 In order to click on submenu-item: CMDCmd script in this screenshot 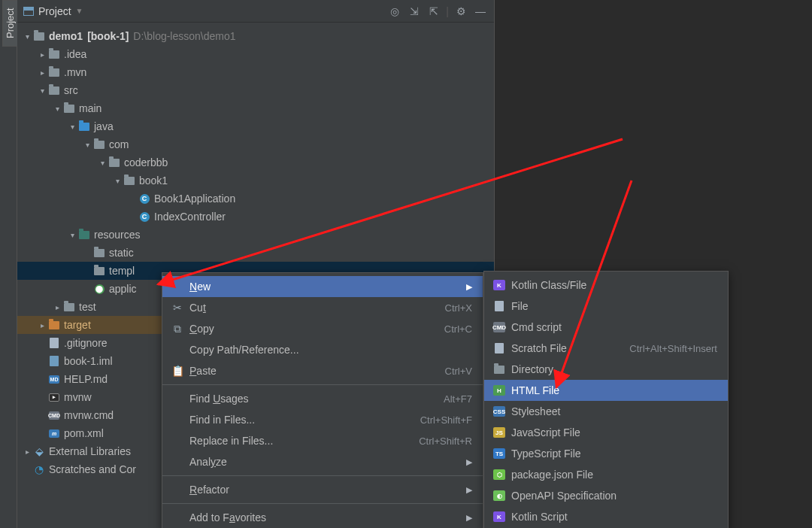, I will do `click(606, 327)`.